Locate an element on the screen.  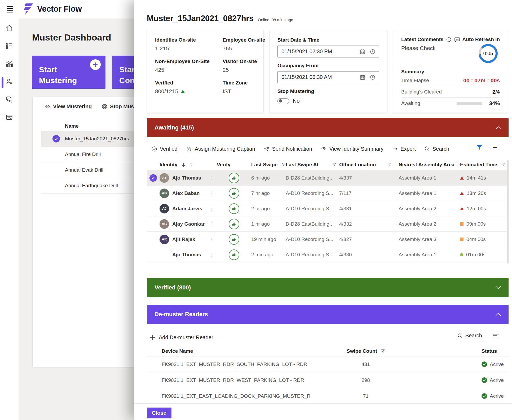
app-settings-icon is located at coordinates (9, 118).